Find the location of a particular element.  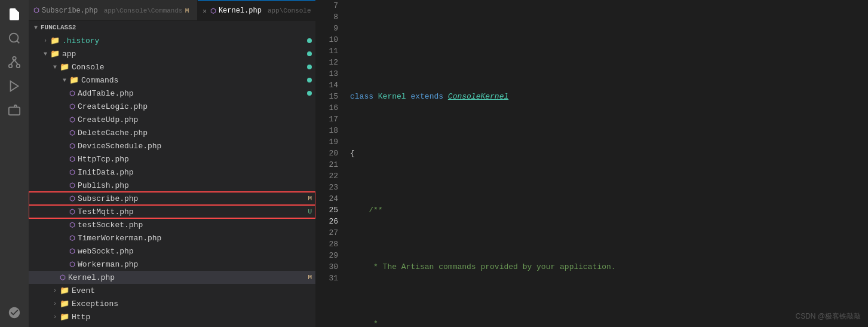

file-testsocket: ⬡ testSocket.php is located at coordinates (172, 225).